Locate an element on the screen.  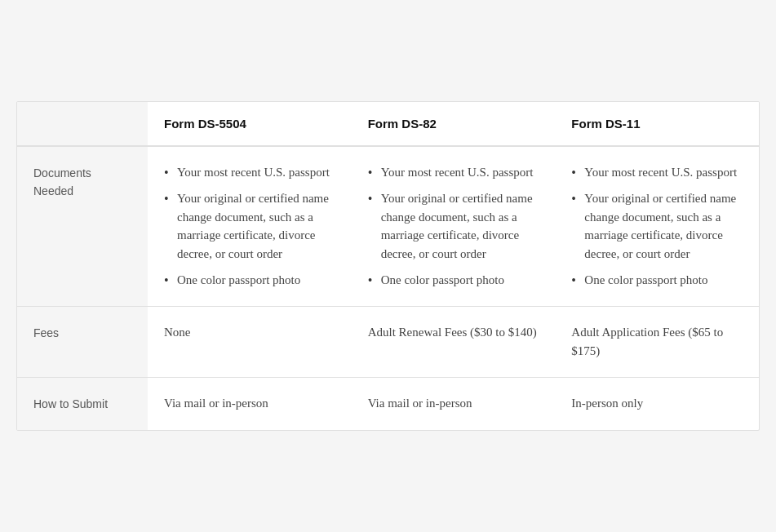
header-ds82: Form DS-82 is located at coordinates (454, 124).